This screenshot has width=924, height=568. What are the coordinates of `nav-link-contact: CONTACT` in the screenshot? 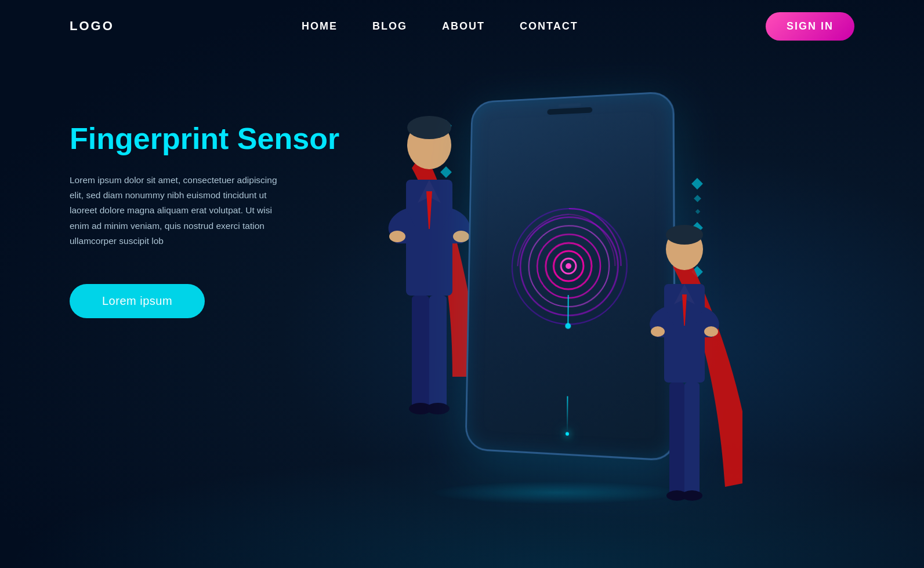 It's located at (549, 26).